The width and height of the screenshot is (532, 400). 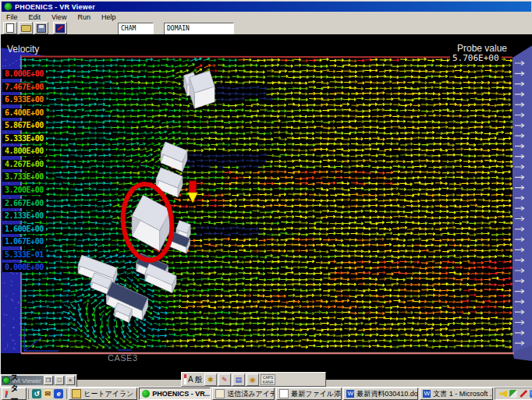 I want to click on probe-marker, so click(x=193, y=187).